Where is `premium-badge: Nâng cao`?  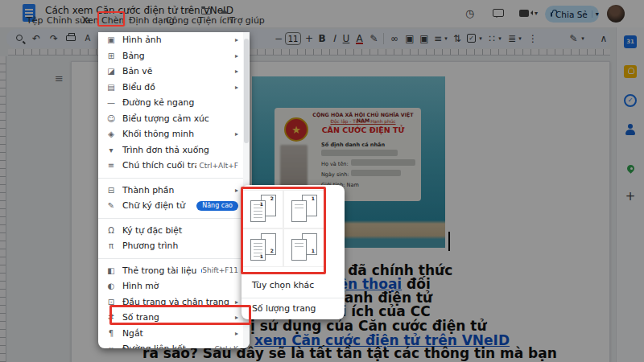
premium-badge: Nâng cao is located at coordinates (217, 206).